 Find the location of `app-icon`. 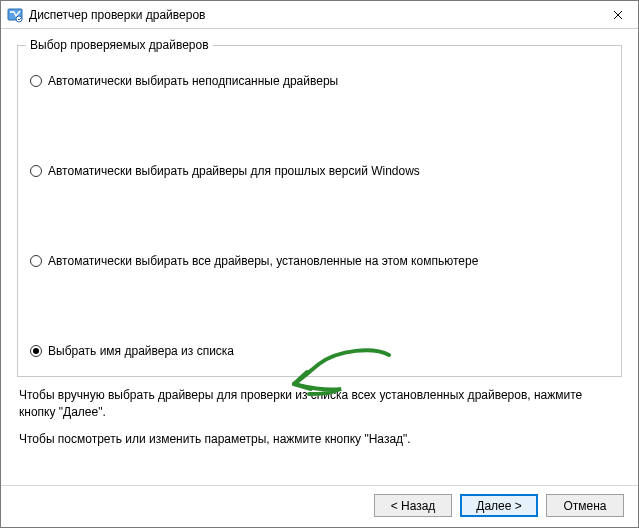

app-icon is located at coordinates (15, 15).